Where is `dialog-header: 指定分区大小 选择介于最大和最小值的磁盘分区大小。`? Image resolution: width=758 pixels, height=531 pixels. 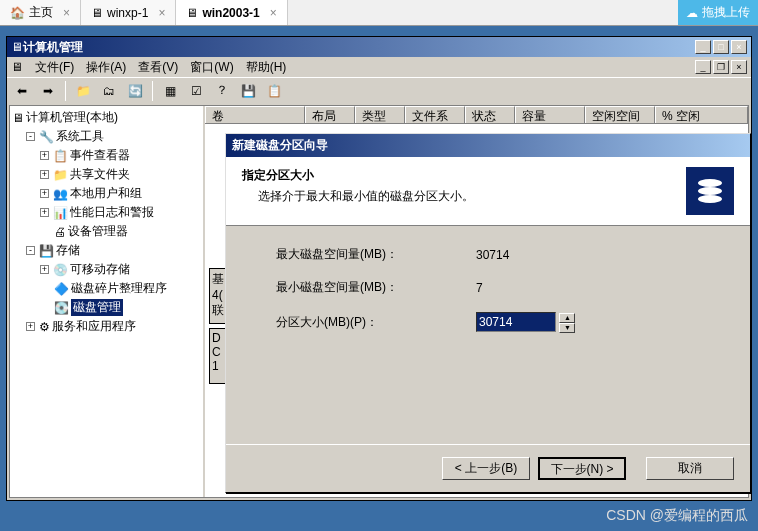 dialog-header: 指定分区大小 选择介于最大和最小值的磁盘分区大小。 is located at coordinates (488, 192).